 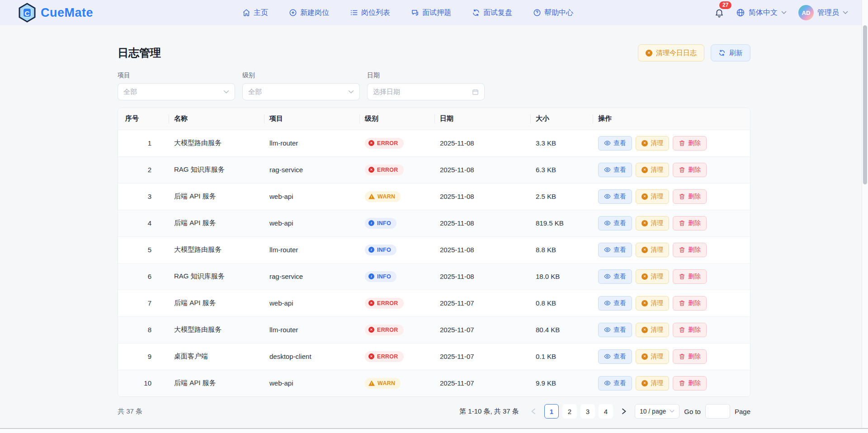 I want to click on row-index: 3, so click(x=146, y=196).